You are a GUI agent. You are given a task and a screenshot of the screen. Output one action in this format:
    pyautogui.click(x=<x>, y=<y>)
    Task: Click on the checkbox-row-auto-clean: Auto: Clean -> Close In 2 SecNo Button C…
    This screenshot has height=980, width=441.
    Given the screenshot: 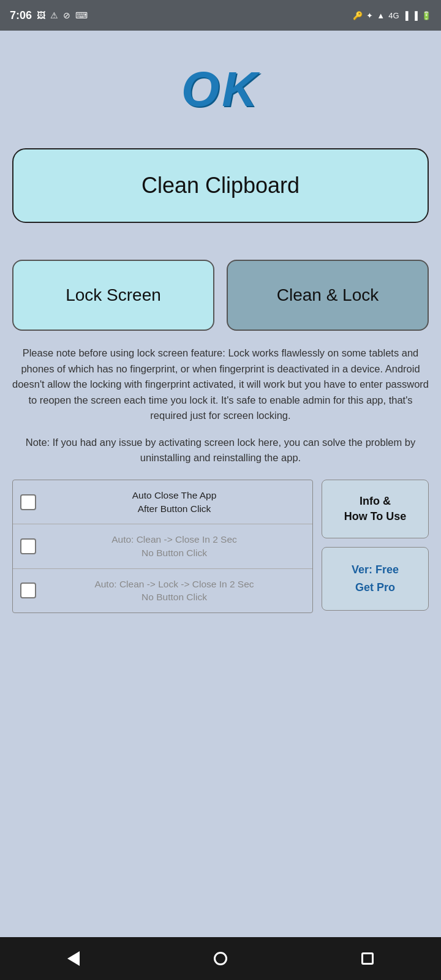 What is the action you would take?
    pyautogui.click(x=163, y=546)
    